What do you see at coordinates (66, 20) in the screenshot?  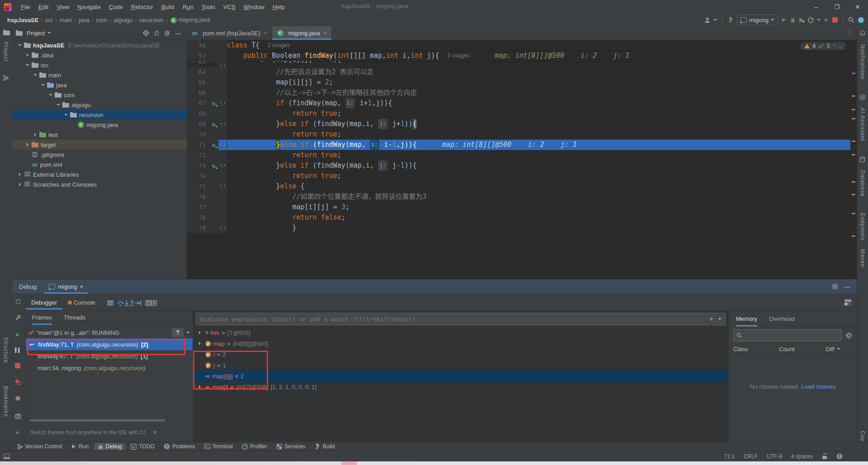 I see `breadcrumb-item-main: main` at bounding box center [66, 20].